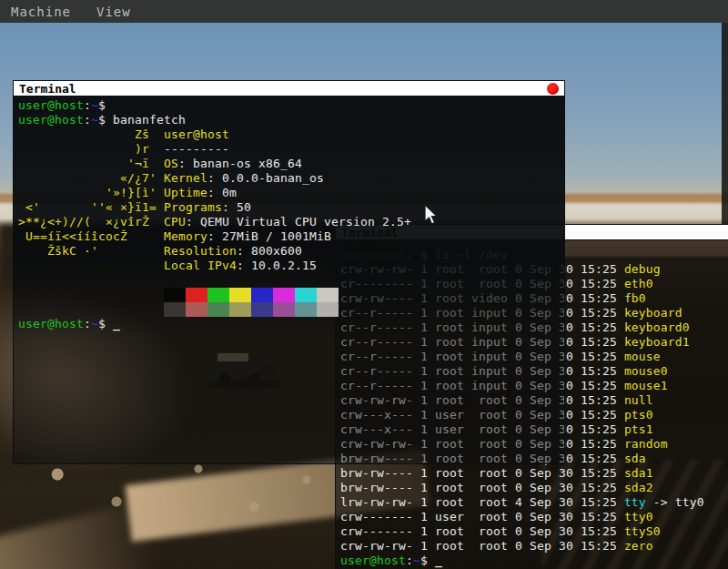 Image resolution: width=728 pixels, height=569 pixels. Describe the element at coordinates (288, 178) in the screenshot. I see `fetch-field-kernel: Kernel: 0.0.0-banan_os` at that location.